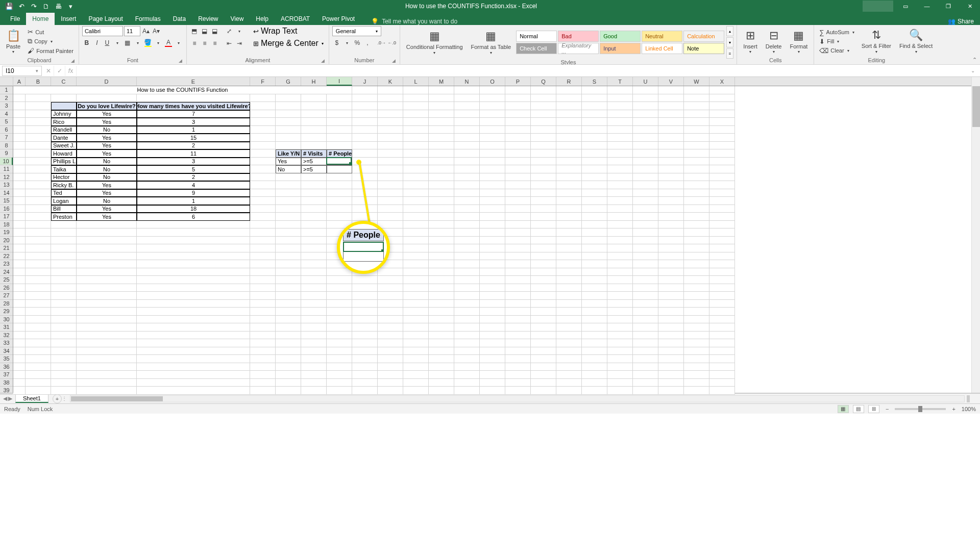 This screenshot has width=980, height=535. I want to click on page-layout-view-icon: ▤, so click(859, 409).